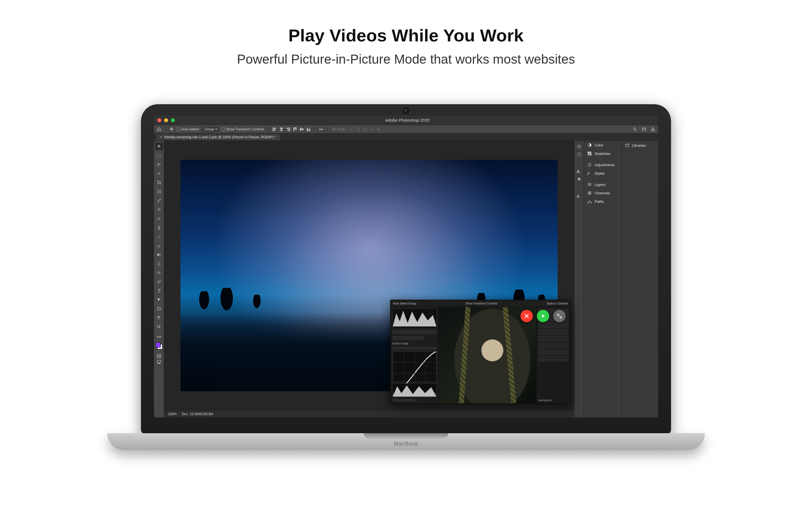  Describe the element at coordinates (159, 129) in the screenshot. I see `home-icon` at that location.